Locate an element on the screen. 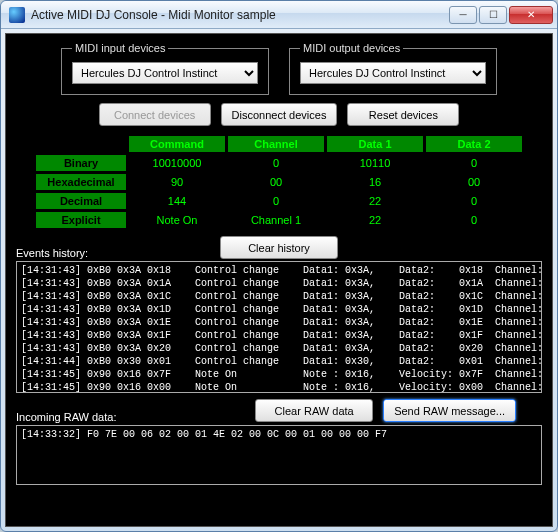 Image resolution: width=558 pixels, height=532 pixels. row-hex-label: Hexadecimal is located at coordinates (81, 182).